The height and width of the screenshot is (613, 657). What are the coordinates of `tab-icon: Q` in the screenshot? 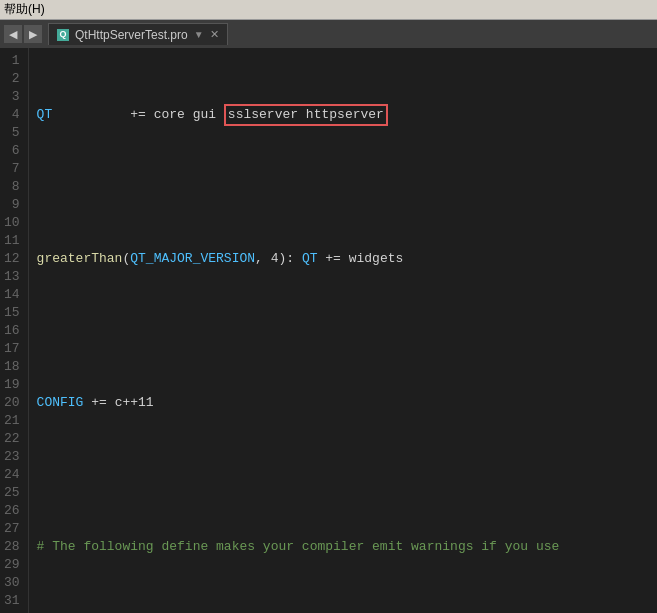 It's located at (63, 35).